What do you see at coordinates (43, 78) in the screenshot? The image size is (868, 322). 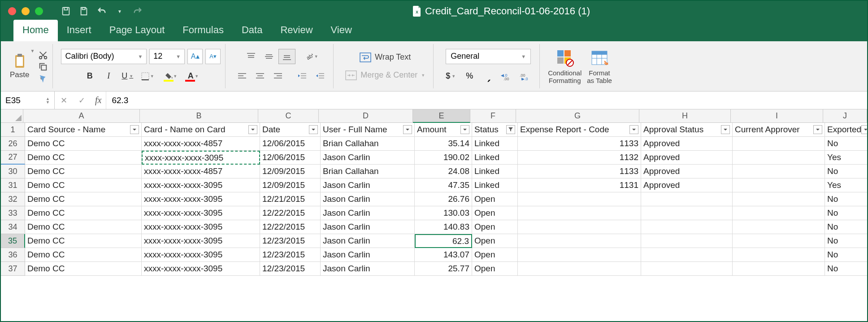 I see `format-painter-icon` at bounding box center [43, 78].